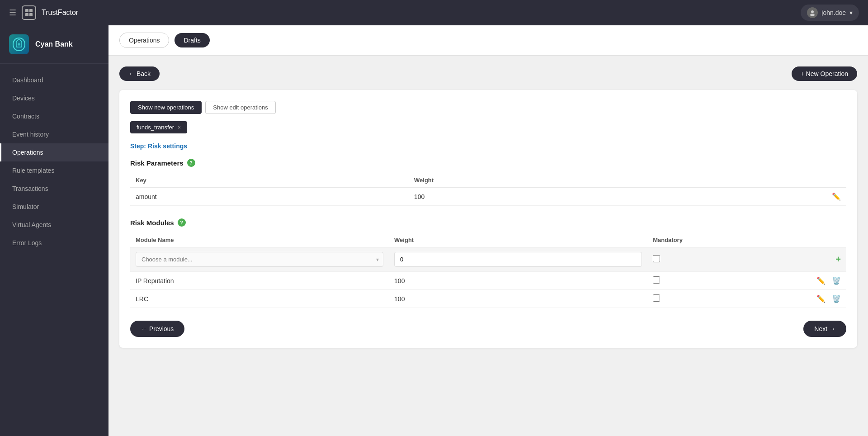  Describe the element at coordinates (701, 260) in the screenshot. I see `new-module-mandatory-cell` at that location.